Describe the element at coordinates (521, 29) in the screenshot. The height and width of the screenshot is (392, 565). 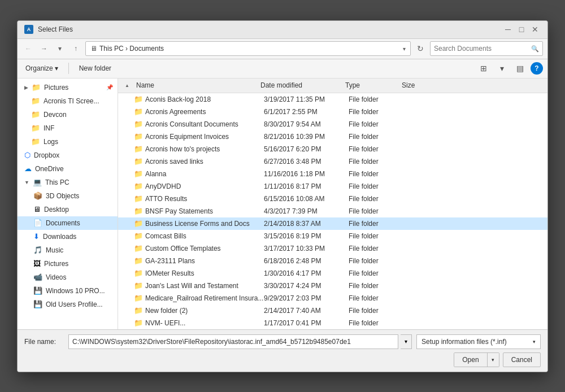
I see `maximize-button: □` at that location.